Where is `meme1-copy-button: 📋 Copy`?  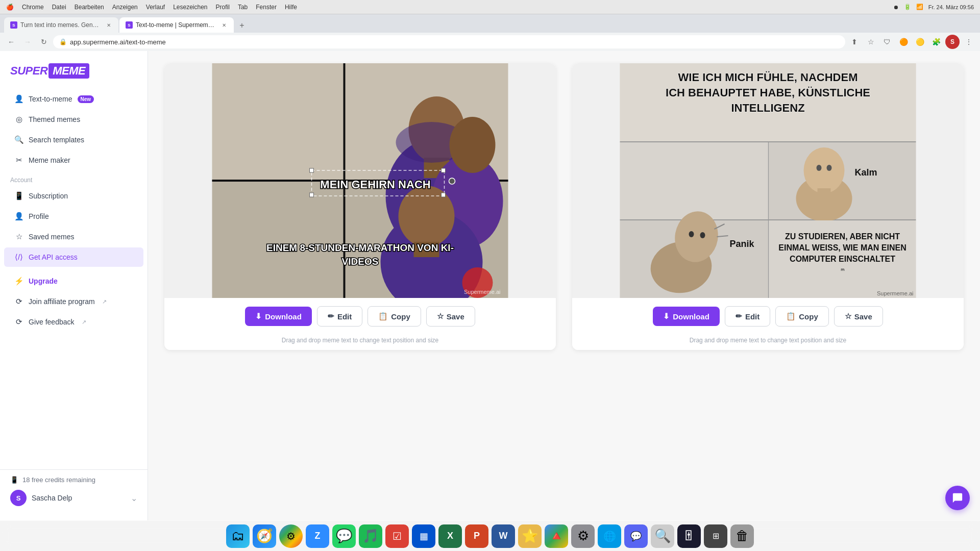
meme1-copy-button: 📋 Copy is located at coordinates (394, 316).